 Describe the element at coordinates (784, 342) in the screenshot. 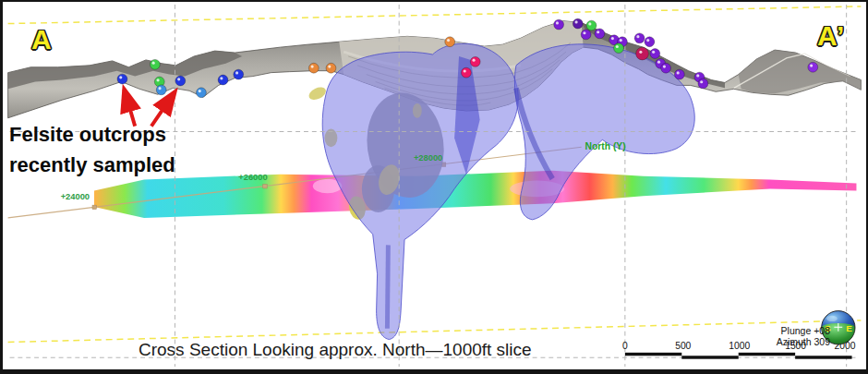

I see `azimuth-value: Azimuth 309` at that location.